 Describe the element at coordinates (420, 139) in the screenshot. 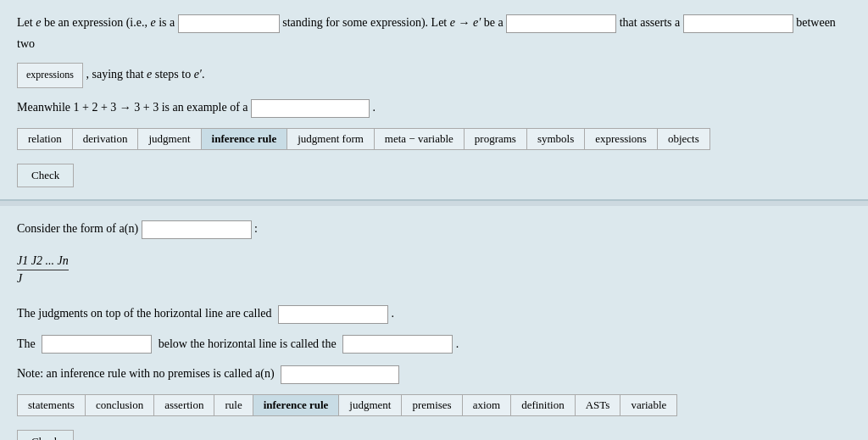

I see `tag-meta-variable: meta − variable` at that location.